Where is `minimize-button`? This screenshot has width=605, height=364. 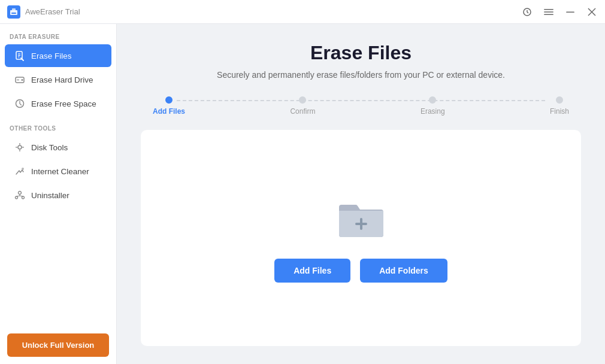
minimize-button is located at coordinates (570, 12).